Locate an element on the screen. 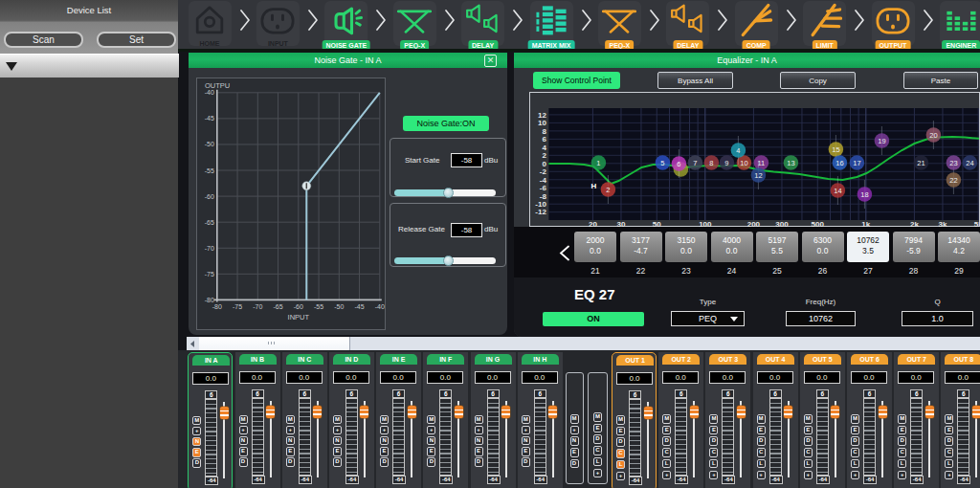 This screenshot has width=980, height=488. svg-text: 1 is located at coordinates (598, 163).